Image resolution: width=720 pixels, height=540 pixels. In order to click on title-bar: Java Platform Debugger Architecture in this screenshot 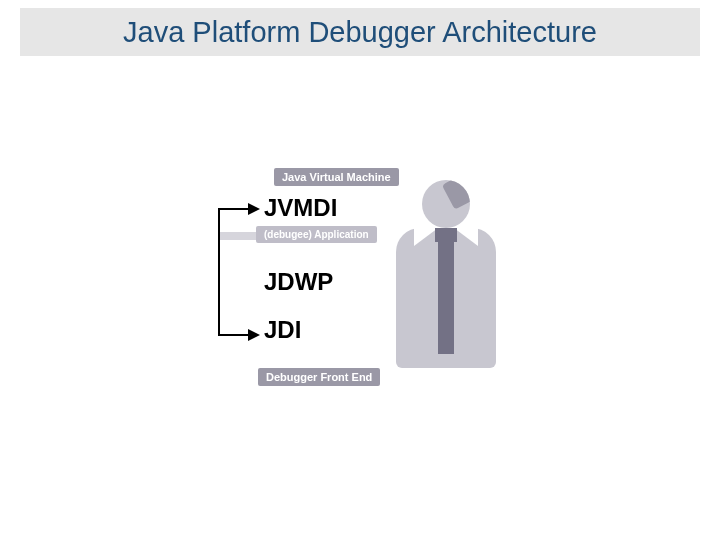, I will do `click(360, 32)`.